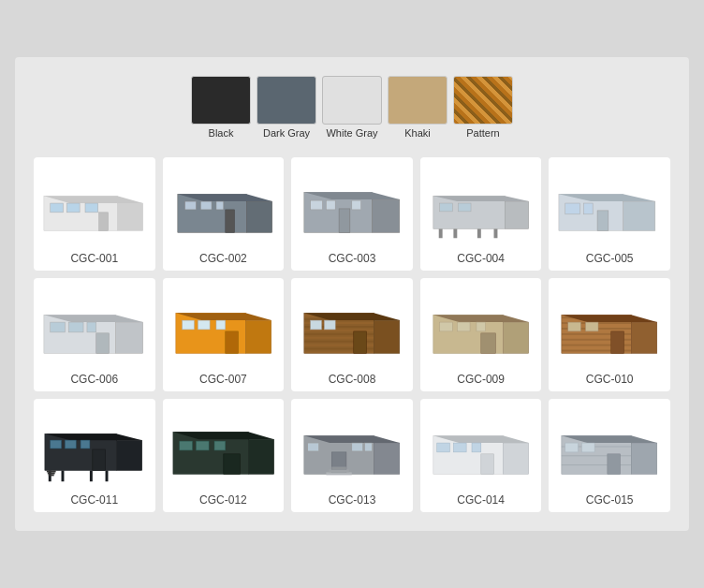  Describe the element at coordinates (95, 455) in the screenshot. I see `product-card-cgc011: CGC-011` at that location.